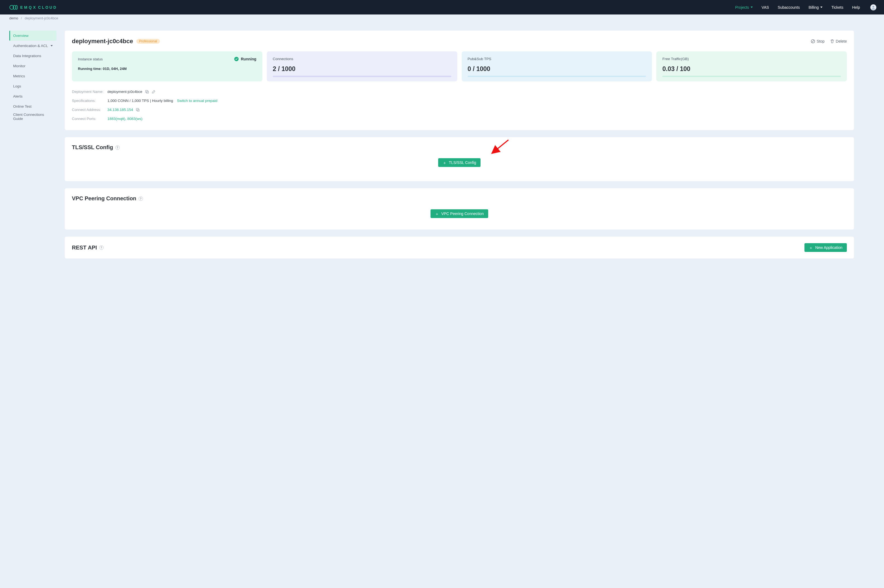  I want to click on sidebar-item-integrations: Data Integrations, so click(33, 56).